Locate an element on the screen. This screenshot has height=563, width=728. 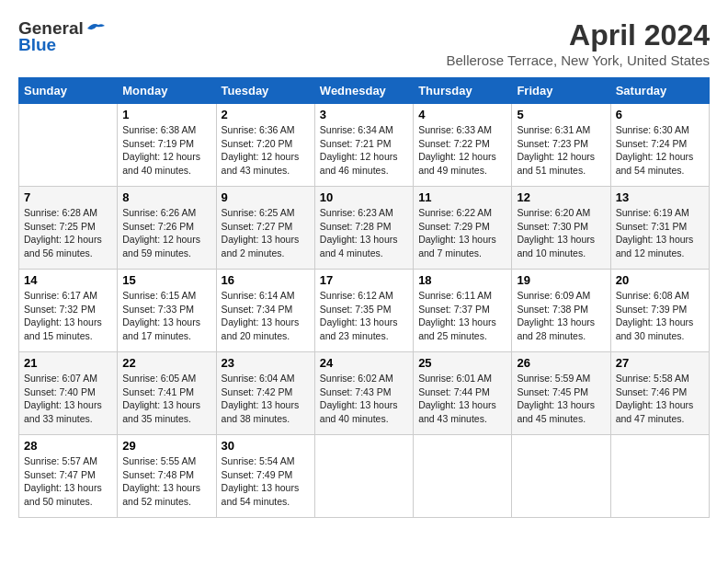
day-number: 2 is located at coordinates (266, 114).